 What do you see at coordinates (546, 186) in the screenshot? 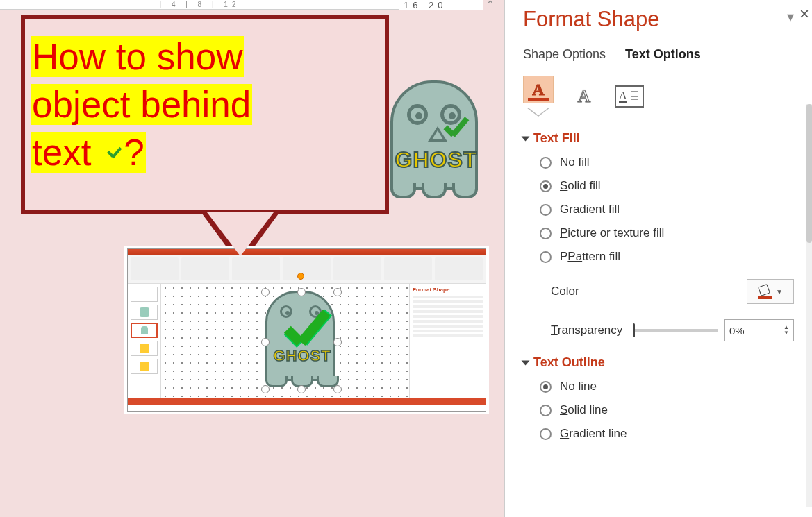
I see `radio-solid-fill-input` at bounding box center [546, 186].